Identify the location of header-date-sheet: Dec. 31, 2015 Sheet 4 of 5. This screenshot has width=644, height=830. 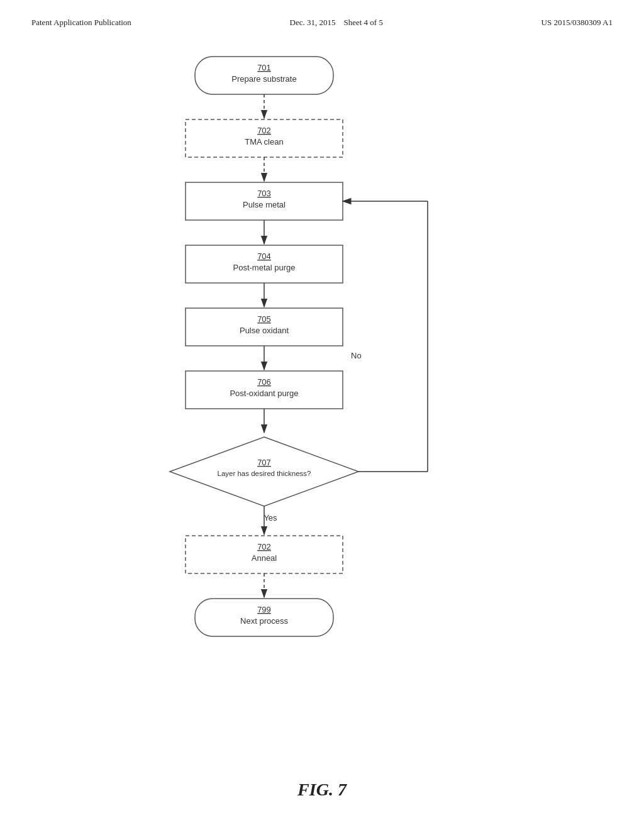
(336, 23).